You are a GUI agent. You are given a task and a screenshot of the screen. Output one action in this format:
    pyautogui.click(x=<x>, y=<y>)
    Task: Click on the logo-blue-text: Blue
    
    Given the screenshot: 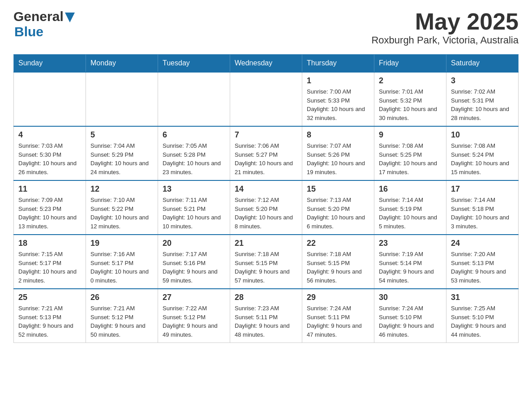 What is the action you would take?
    pyautogui.click(x=29, y=32)
    